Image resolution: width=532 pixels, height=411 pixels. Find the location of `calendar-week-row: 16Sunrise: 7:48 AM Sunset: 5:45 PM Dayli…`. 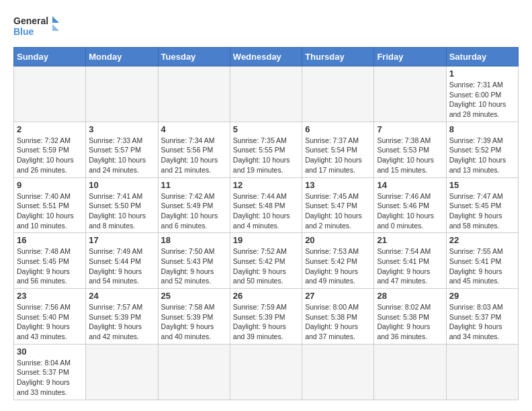

calendar-week-row: 16Sunrise: 7:48 AM Sunset: 5:45 PM Dayli… is located at coordinates (266, 261).